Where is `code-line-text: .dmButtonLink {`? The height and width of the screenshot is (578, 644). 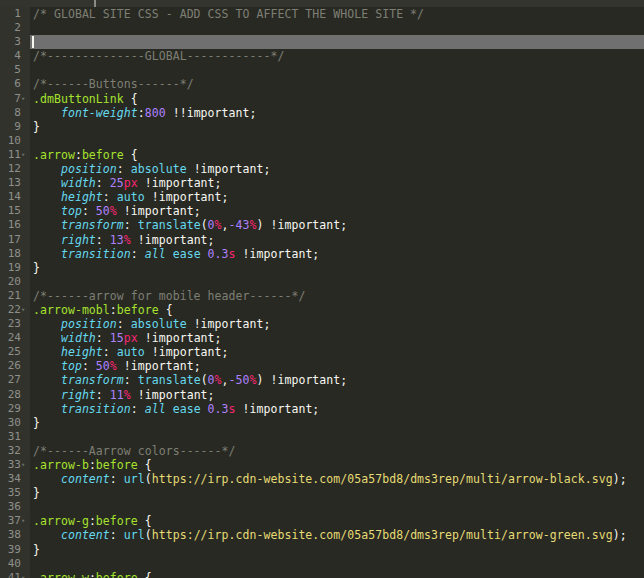 code-line-text: .dmButtonLink { is located at coordinates (337, 99).